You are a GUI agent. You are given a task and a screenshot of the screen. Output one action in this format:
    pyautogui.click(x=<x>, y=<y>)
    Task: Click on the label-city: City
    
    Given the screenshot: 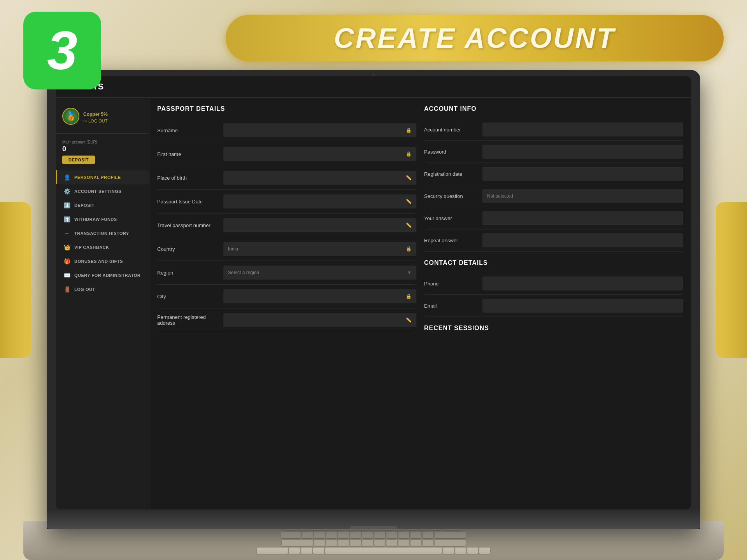 What is the action you would take?
    pyautogui.click(x=188, y=296)
    